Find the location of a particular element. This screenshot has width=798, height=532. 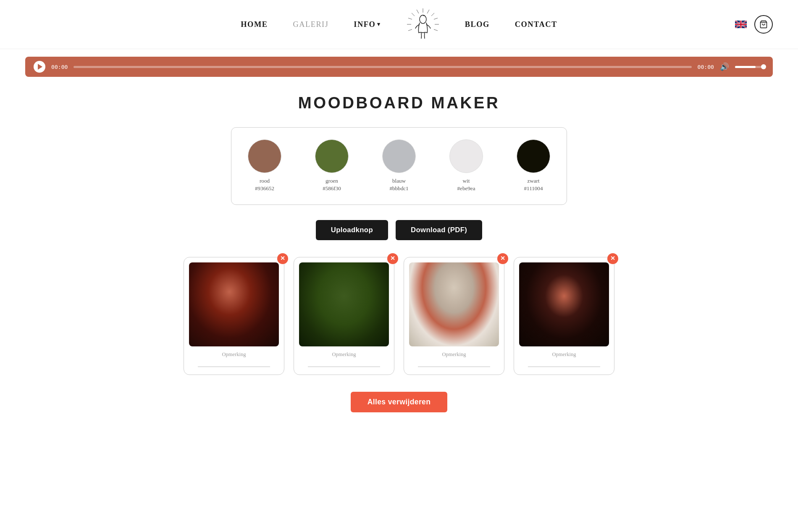

swatch-circle-groen is located at coordinates (332, 156).